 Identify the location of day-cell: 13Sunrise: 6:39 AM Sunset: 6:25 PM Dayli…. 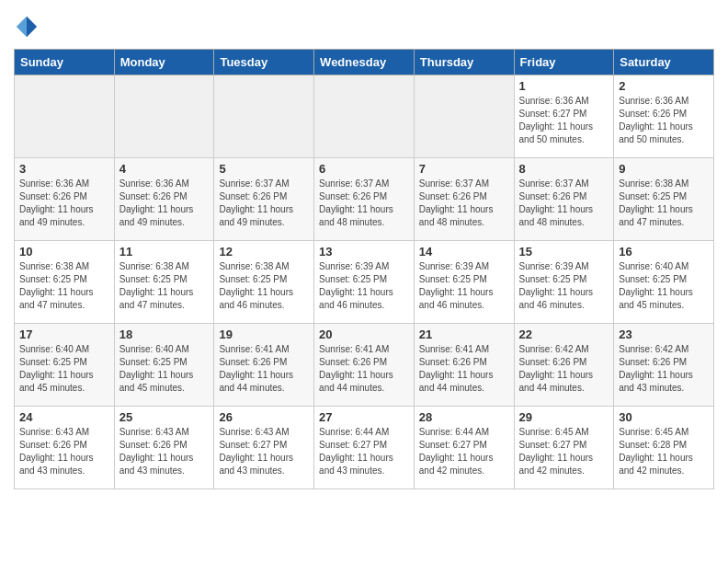
(364, 282).